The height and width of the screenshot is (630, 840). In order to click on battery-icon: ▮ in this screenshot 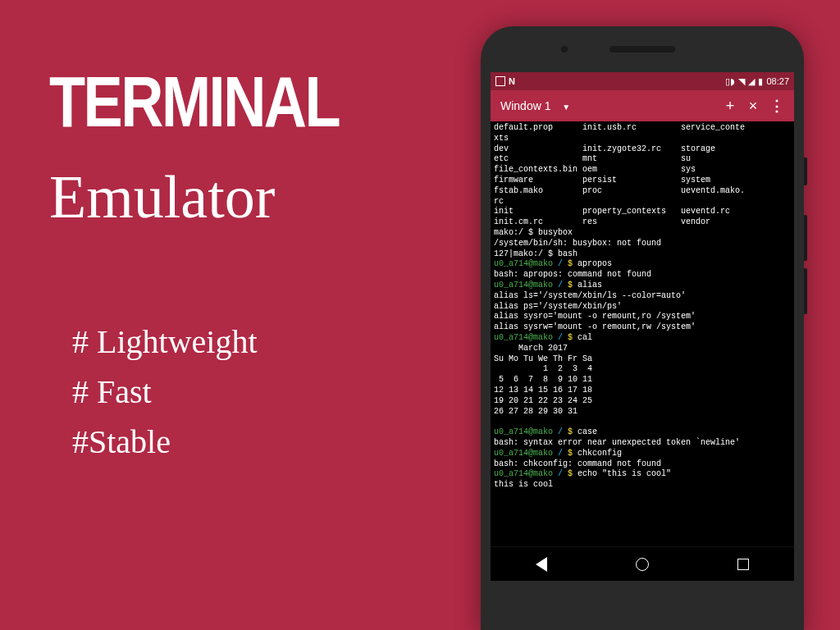, I will do `click(760, 82)`.